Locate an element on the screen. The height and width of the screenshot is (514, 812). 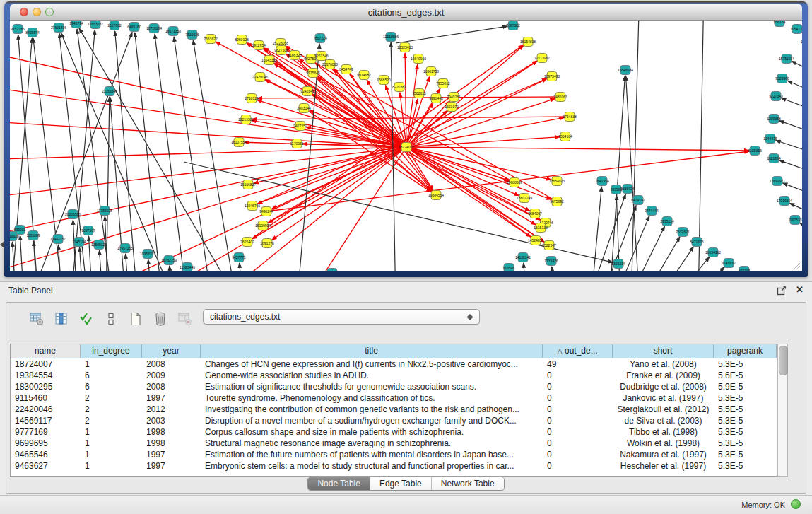
tab-network-table: Network Table is located at coordinates (468, 484).